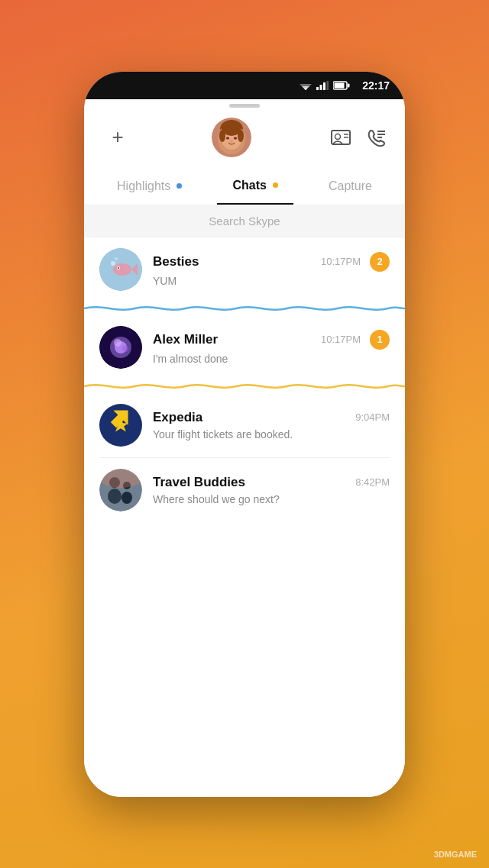 The height and width of the screenshot is (868, 489). I want to click on chat-message-expedia: Your flight tickets are booked., so click(271, 434).